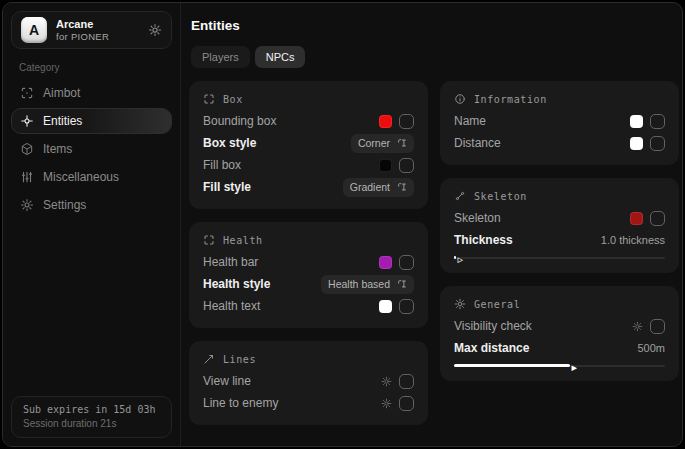 The width and height of the screenshot is (685, 449). Describe the element at coordinates (262, 284) in the screenshot. I see `setting-label: Health style` at that location.